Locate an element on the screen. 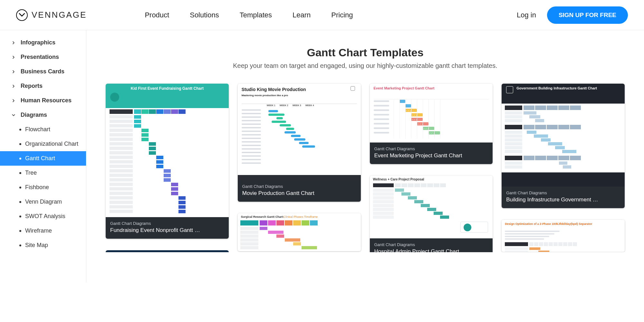 The width and height of the screenshot is (644, 322). grid-column: Event Marketing Project Gantt Chart✓ ✓ ✓… is located at coordinates (431, 168).